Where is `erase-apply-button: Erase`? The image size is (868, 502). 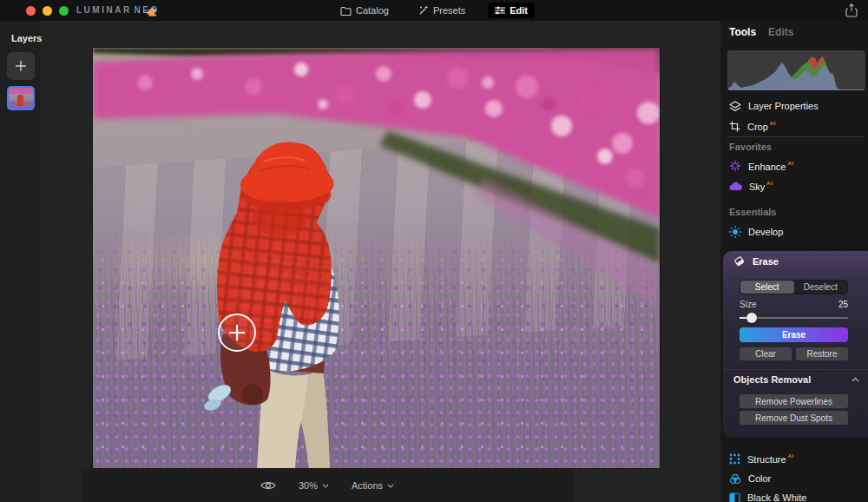
erase-apply-button: Erase is located at coordinates (793, 335).